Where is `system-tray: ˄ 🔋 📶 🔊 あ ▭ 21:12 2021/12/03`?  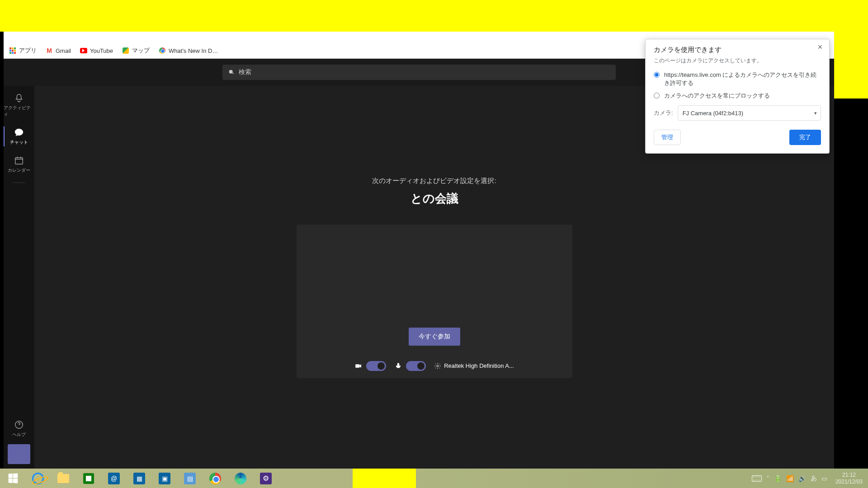
system-tray: ˄ 🔋 📶 🔊 あ ▭ 21:12 2021/12/03 is located at coordinates (807, 478).